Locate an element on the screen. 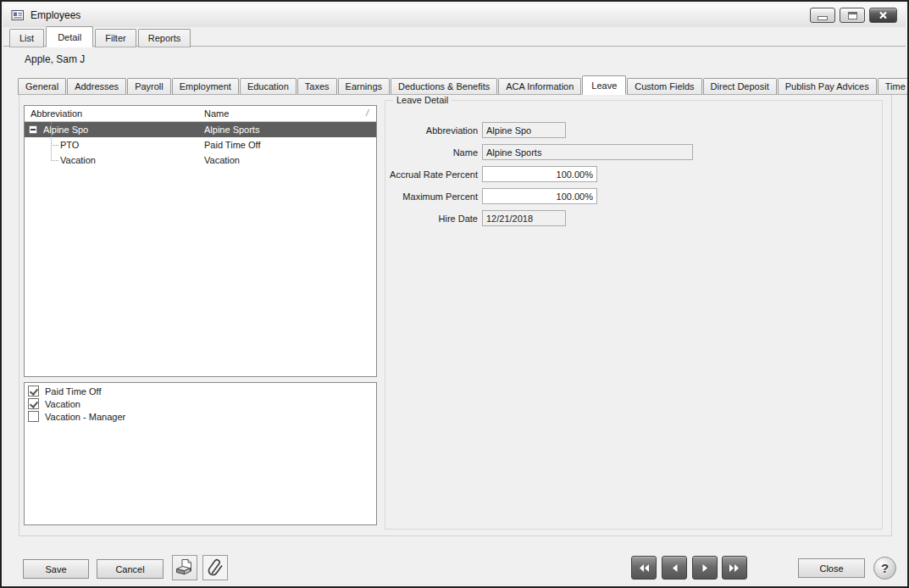  tab-time-clock: Time Clock is located at coordinates (893, 86).